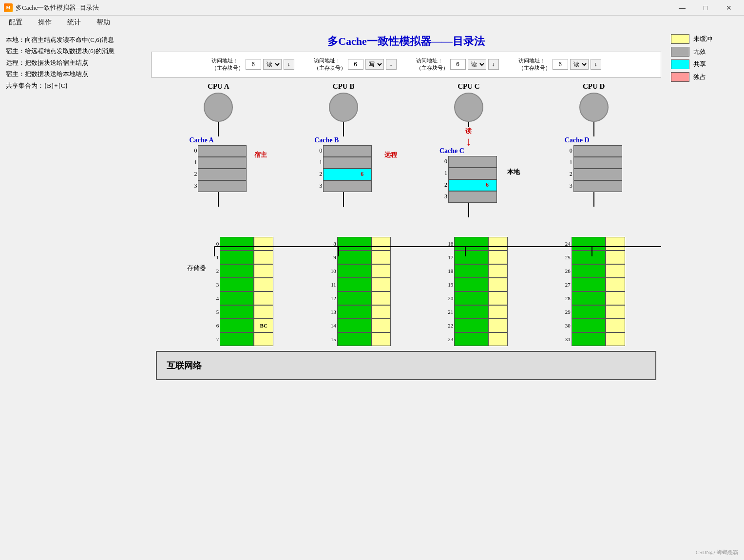 The image size is (744, 560). Describe the element at coordinates (343, 107) in the screenshot. I see `cpu-b-circle` at that location.